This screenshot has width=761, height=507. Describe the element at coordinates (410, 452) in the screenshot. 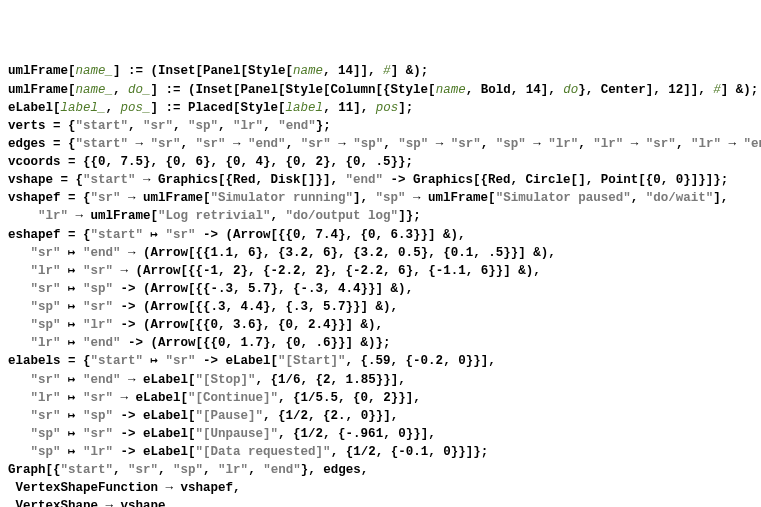

I see `token: , {1/2, {-0.1, 0}}]};` at that location.